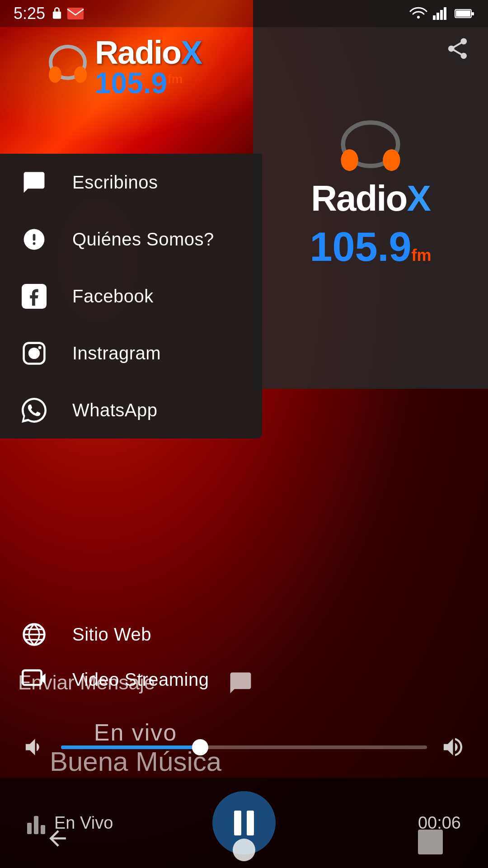 This screenshot has height=868, width=488. I want to click on globe-icon, so click(34, 634).